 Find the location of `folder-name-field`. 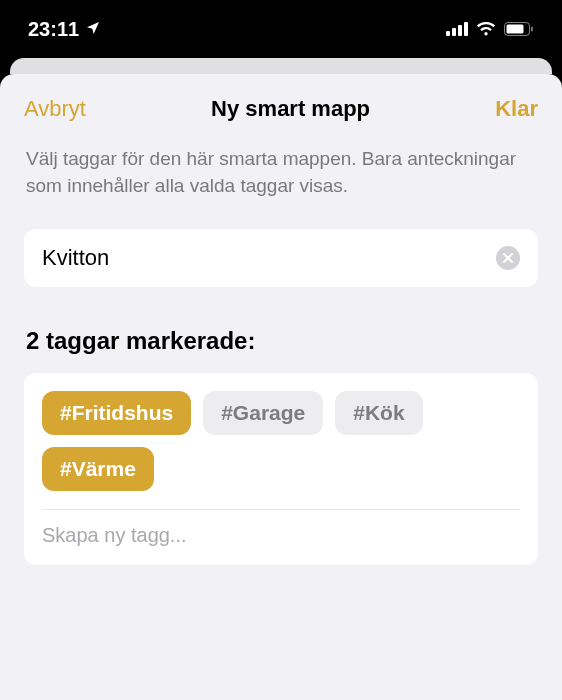

folder-name-field is located at coordinates (281, 258).